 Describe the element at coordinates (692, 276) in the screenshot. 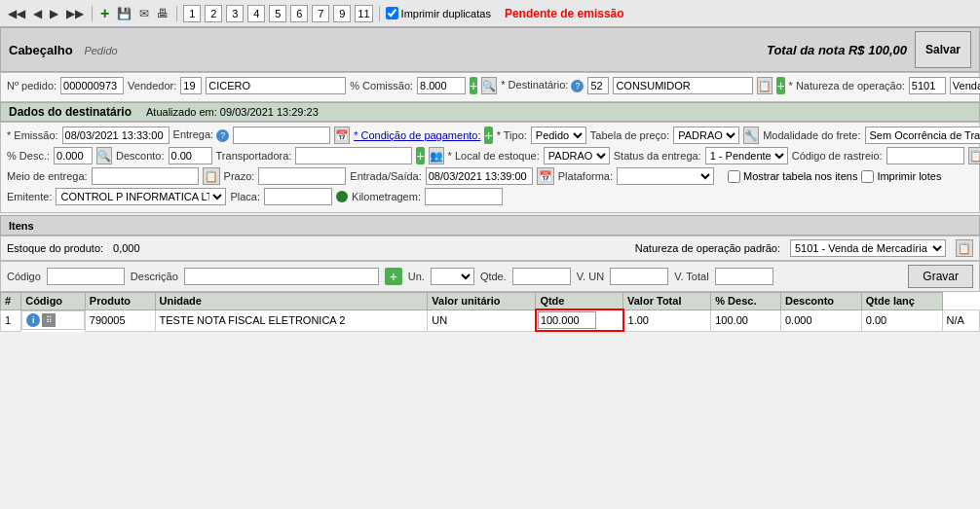

I see `item-vtotal-label: V. Total` at that location.